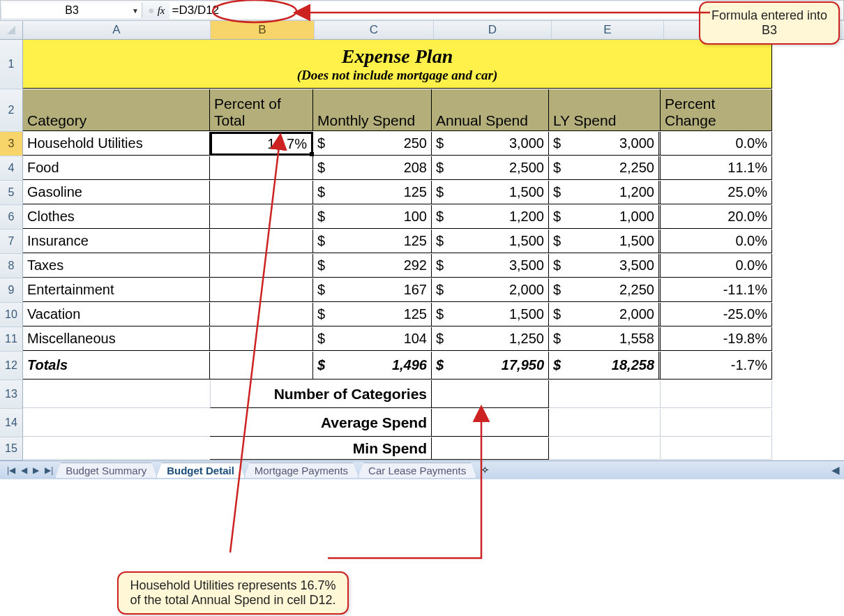 The width and height of the screenshot is (844, 616). Describe the element at coordinates (490, 110) in the screenshot. I see `header-annual-spend: Annual Spend` at that location.